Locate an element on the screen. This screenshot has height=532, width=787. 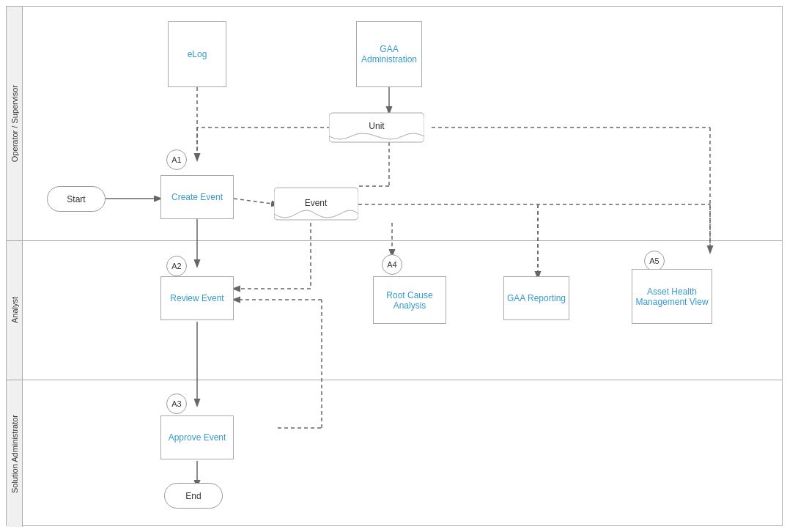
create-event-label: Create Event is located at coordinates (197, 197).